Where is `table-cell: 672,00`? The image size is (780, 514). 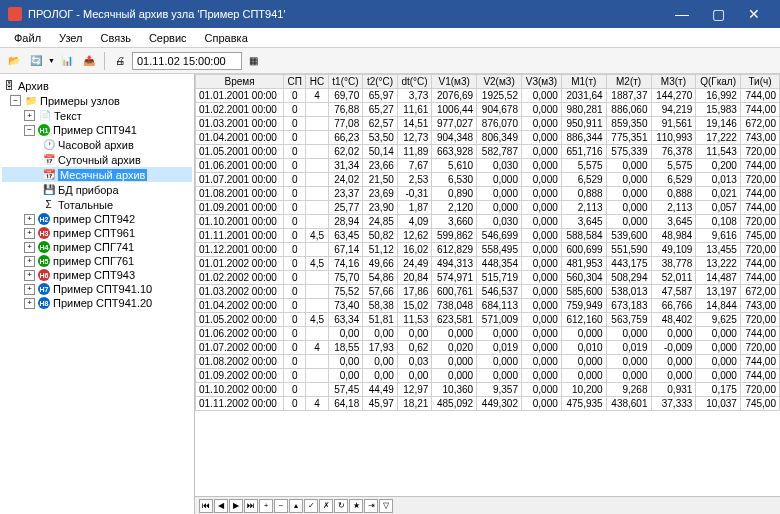 table-cell: 672,00 is located at coordinates (760, 124).